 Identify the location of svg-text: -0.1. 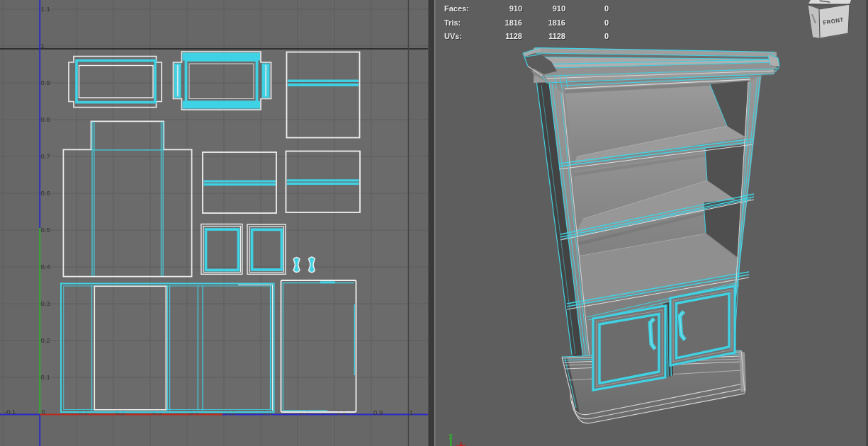
(10, 412).